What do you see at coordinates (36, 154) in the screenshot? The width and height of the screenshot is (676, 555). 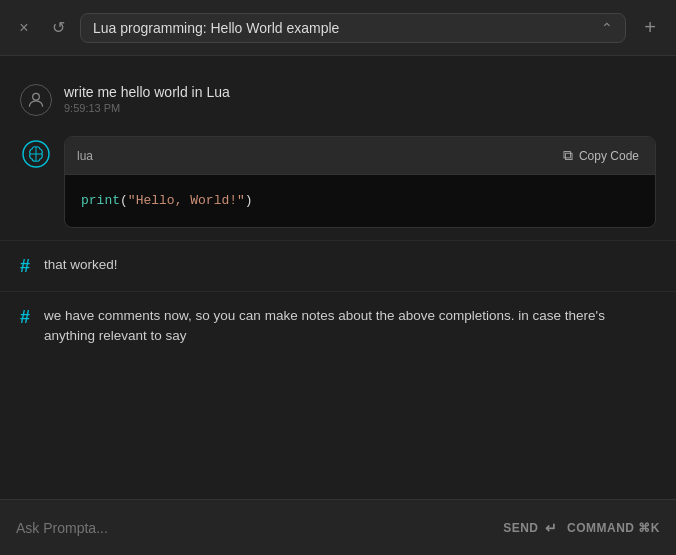 I see `ai-icon` at bounding box center [36, 154].